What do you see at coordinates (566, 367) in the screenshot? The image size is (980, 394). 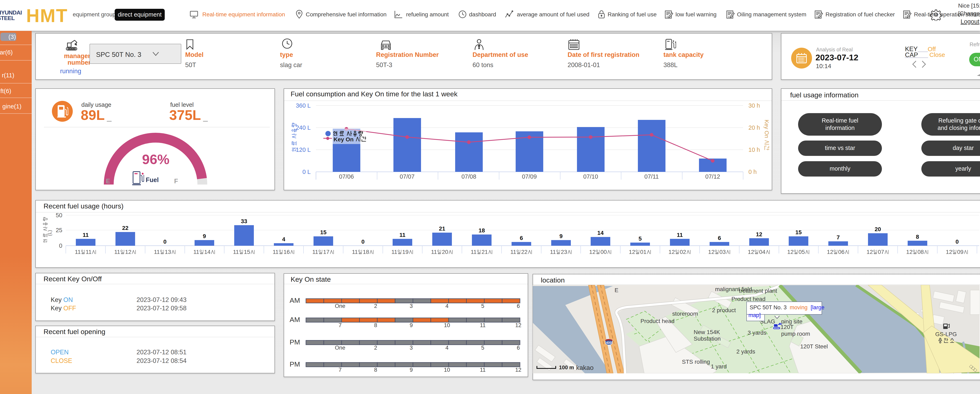 I see `svg-text: 100 m` at bounding box center [566, 367].